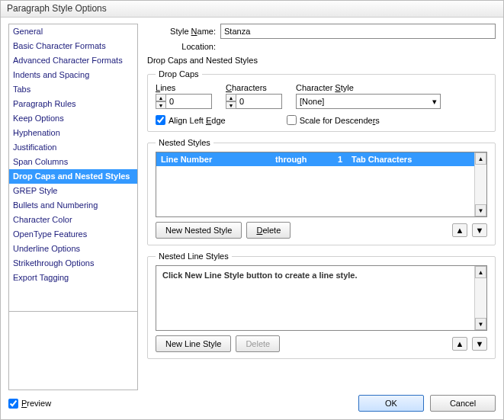 The image size is (504, 420). What do you see at coordinates (322, 60) in the screenshot?
I see `panel-title: Drop Caps and Nested Styles` at bounding box center [322, 60].